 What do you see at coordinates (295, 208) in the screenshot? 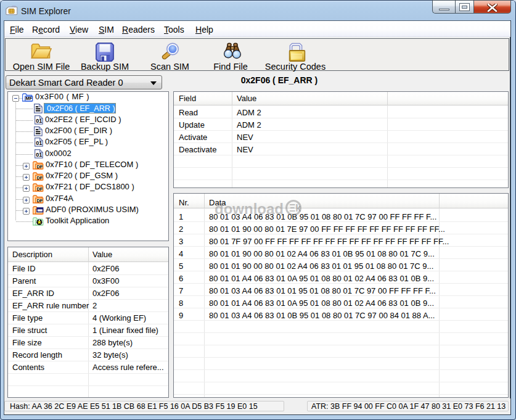
I see `svg-text: Ξk` at bounding box center [295, 208].